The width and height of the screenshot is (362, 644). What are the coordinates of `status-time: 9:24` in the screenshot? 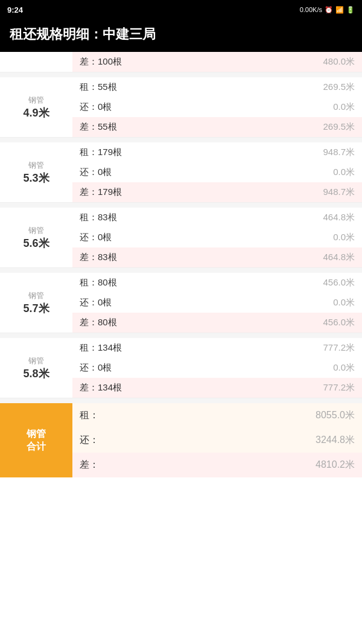 It's located at (15, 10).